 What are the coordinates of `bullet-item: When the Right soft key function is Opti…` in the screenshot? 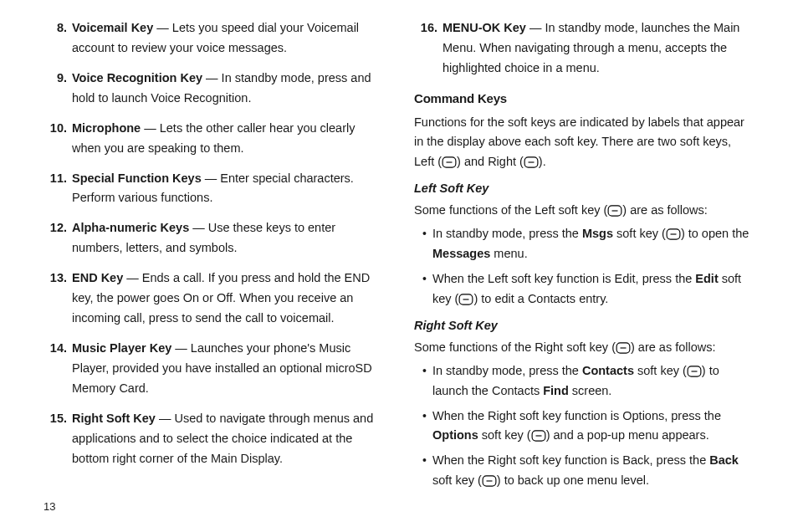 It's located at (589, 427).